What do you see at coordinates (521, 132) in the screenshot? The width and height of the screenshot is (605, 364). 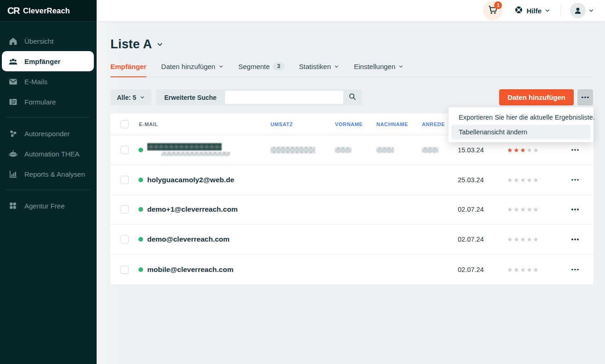 I see `menu-item: Tabellenansicht ändern` at bounding box center [521, 132].